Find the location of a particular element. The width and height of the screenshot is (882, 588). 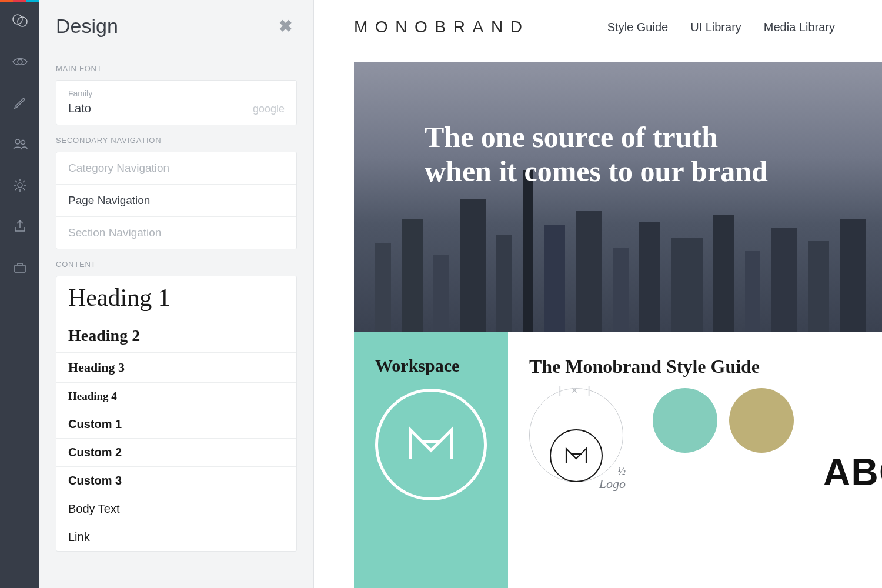

share-icon is located at coordinates (20, 226).